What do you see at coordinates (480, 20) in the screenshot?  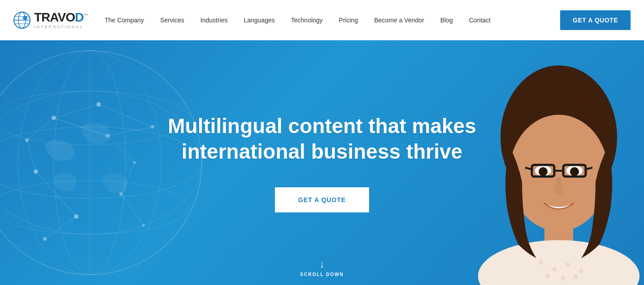 I see `nav-item-contact: Contact` at bounding box center [480, 20].